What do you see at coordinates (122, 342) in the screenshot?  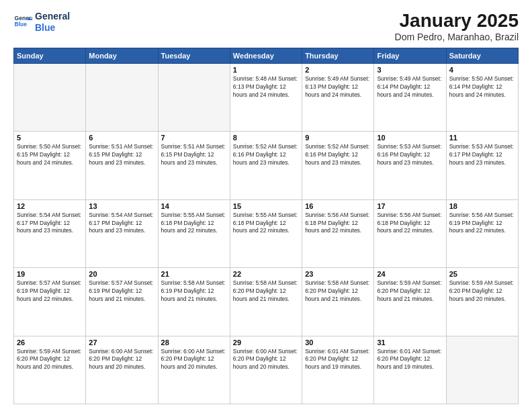 I see `day-number: 27` at bounding box center [122, 342].